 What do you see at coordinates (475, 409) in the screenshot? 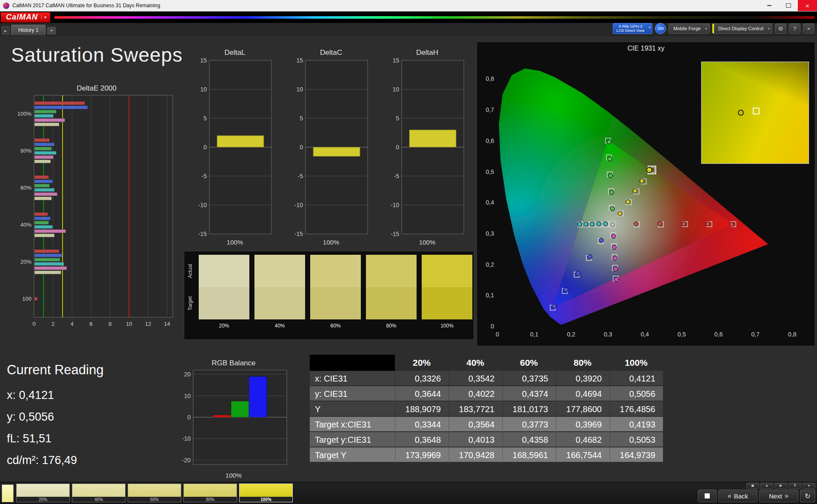
I see `table-value-cell: 183,7721` at bounding box center [475, 409].